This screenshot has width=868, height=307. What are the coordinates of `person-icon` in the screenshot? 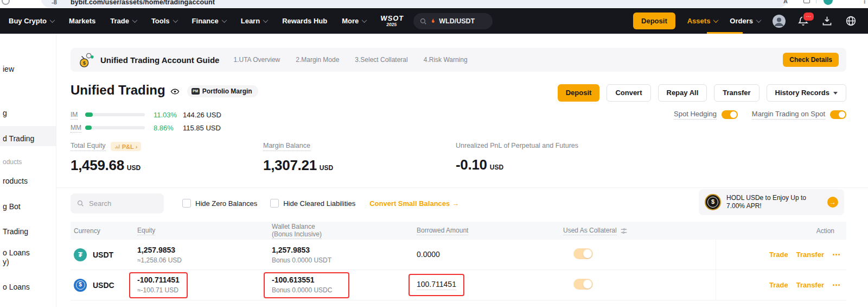 It's located at (779, 21).